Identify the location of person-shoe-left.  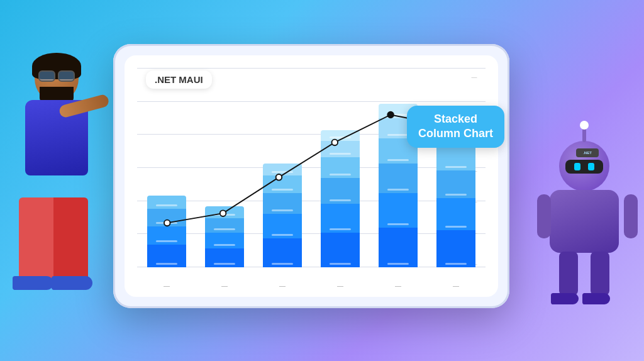
(33, 283).